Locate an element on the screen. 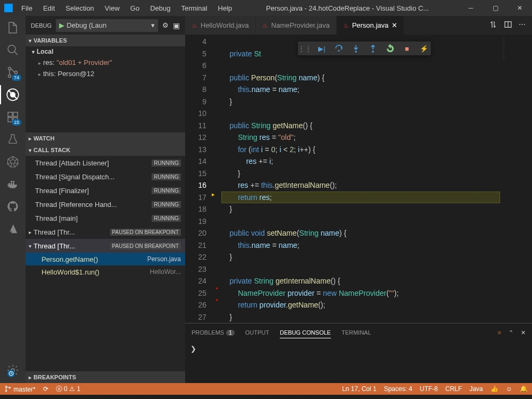  indent-indicator: Spaces: 4 is located at coordinates (398, 389).